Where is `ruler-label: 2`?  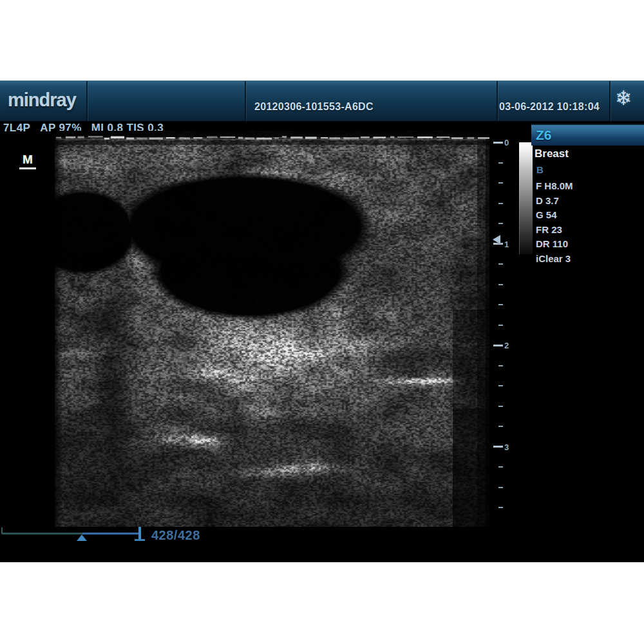 ruler-label: 2 is located at coordinates (506, 345).